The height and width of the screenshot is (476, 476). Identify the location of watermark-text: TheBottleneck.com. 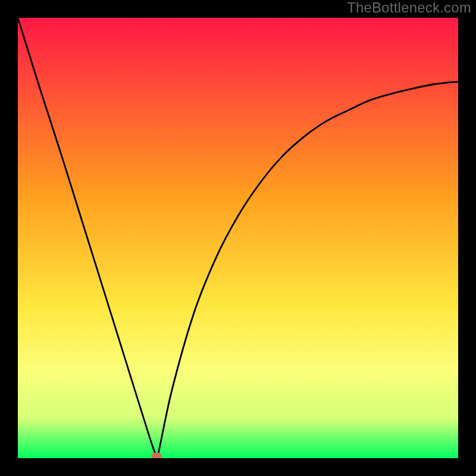
(409, 8).